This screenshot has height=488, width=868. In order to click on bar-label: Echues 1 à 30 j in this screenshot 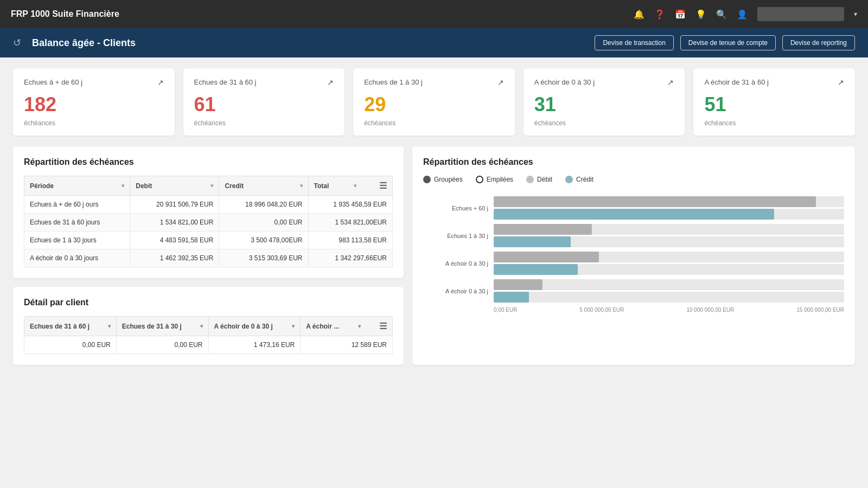, I will do `click(458, 236)`.